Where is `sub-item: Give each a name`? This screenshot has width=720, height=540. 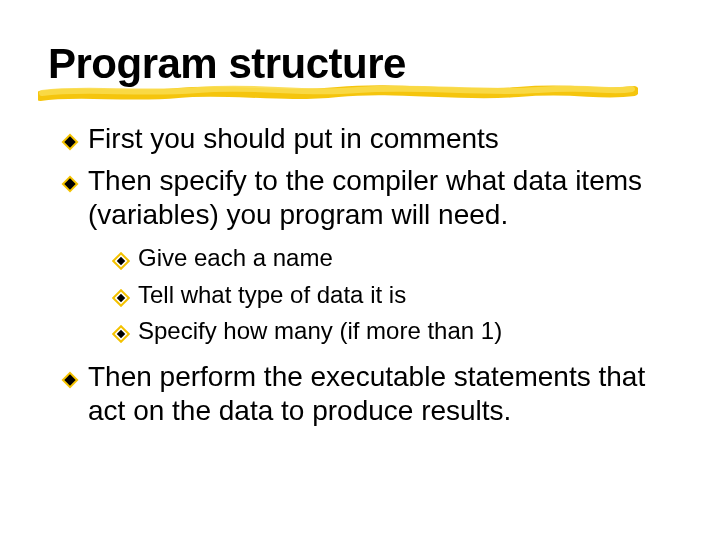
sub-item: Give each a name is located at coordinates (392, 258).